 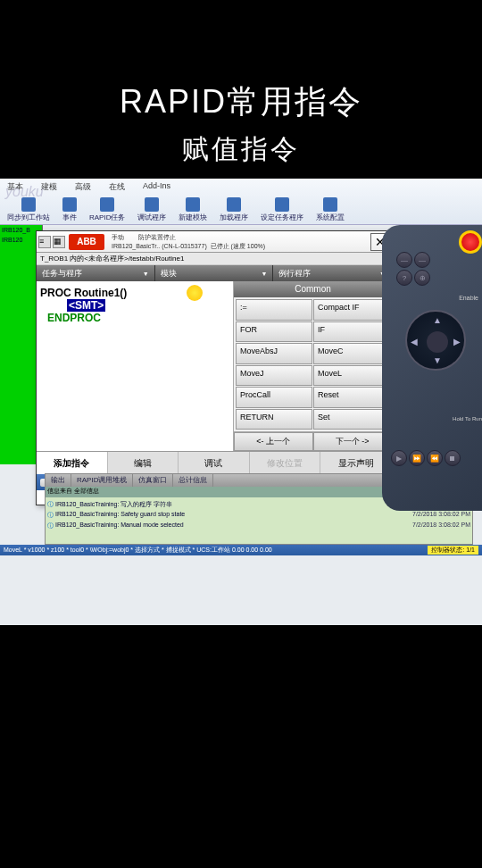 What do you see at coordinates (352, 354) in the screenshot?
I see `instruction-button: MoveC` at bounding box center [352, 354].